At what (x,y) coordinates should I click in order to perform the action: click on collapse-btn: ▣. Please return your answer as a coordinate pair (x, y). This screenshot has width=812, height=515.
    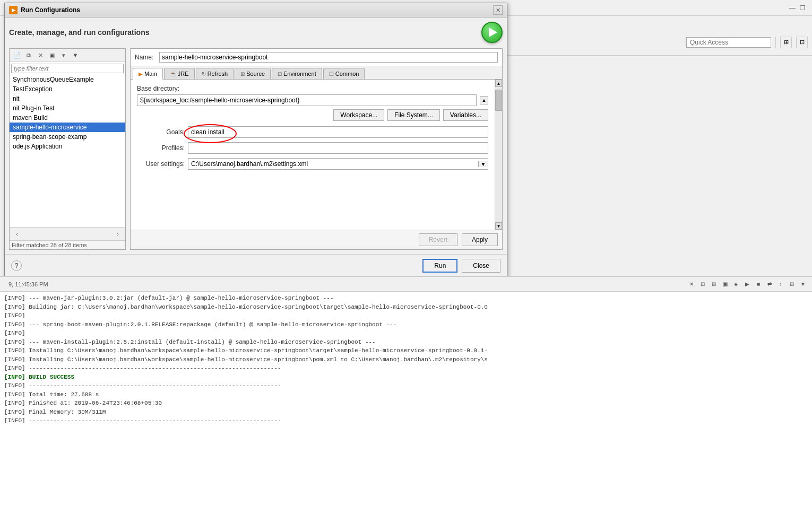
    Looking at the image, I should click on (52, 55).